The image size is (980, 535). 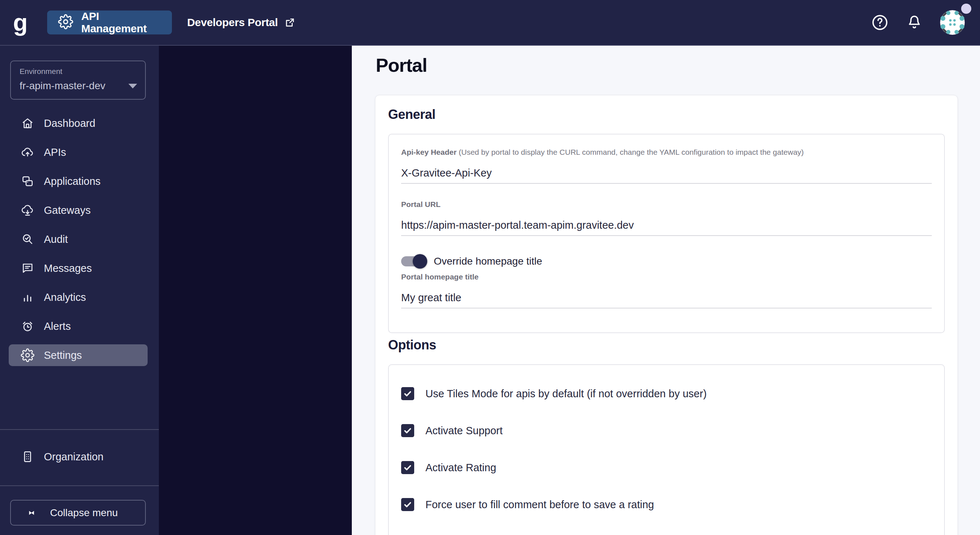 What do you see at coordinates (953, 22) in the screenshot?
I see `user-avatar` at bounding box center [953, 22].